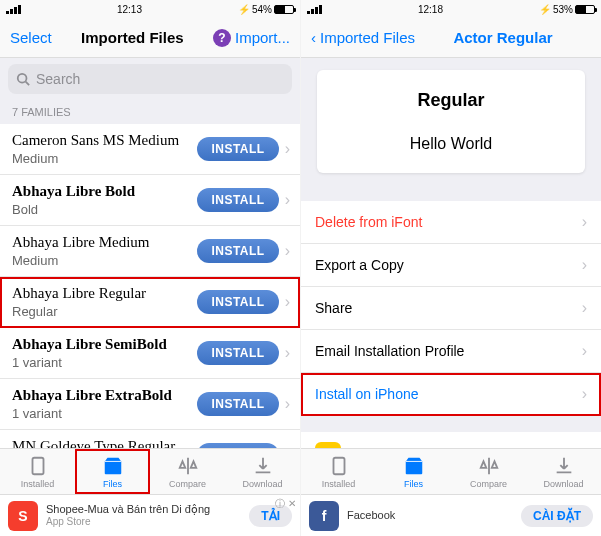  Describe the element at coordinates (104, 294) in the screenshot. I see `font-name: Abhaya Libre Regular` at that location.